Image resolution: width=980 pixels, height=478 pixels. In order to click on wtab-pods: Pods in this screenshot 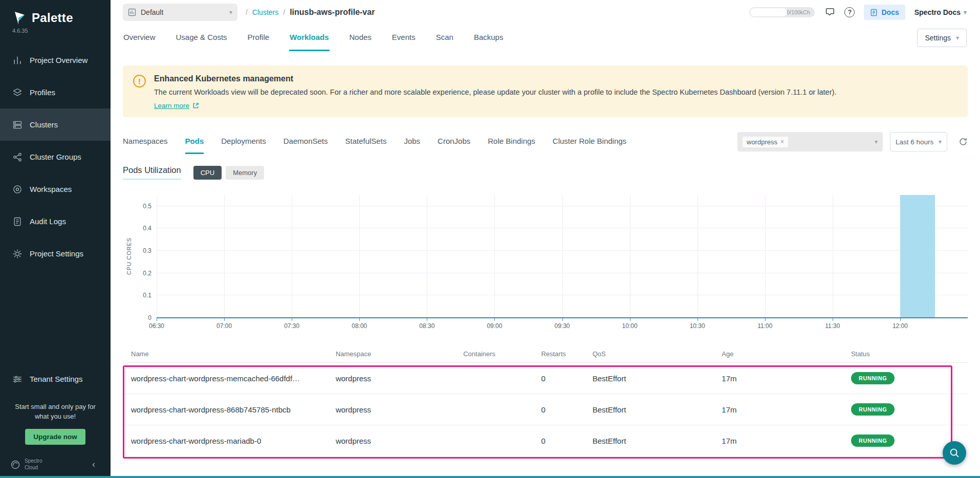, I will do `click(194, 142)`.